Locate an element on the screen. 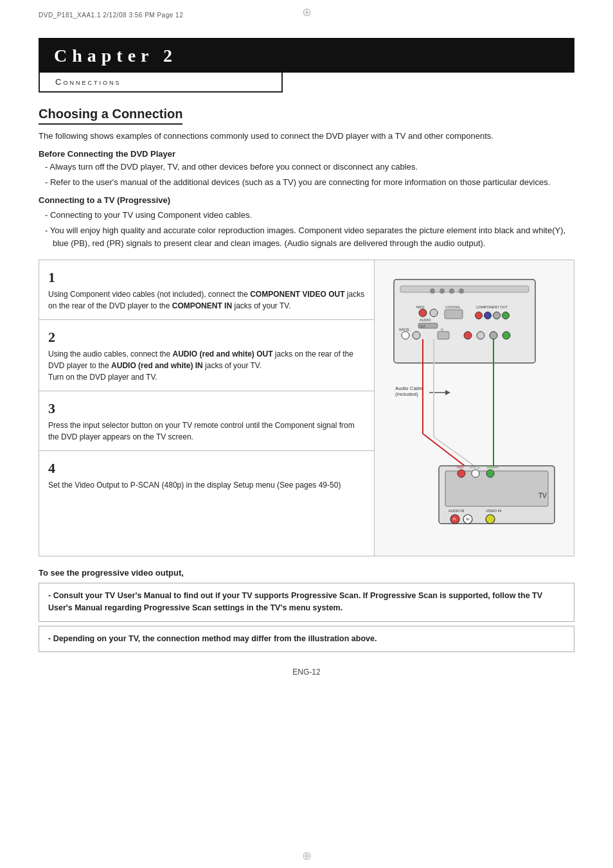  svg-text: OUT is located at coordinates (423, 326).